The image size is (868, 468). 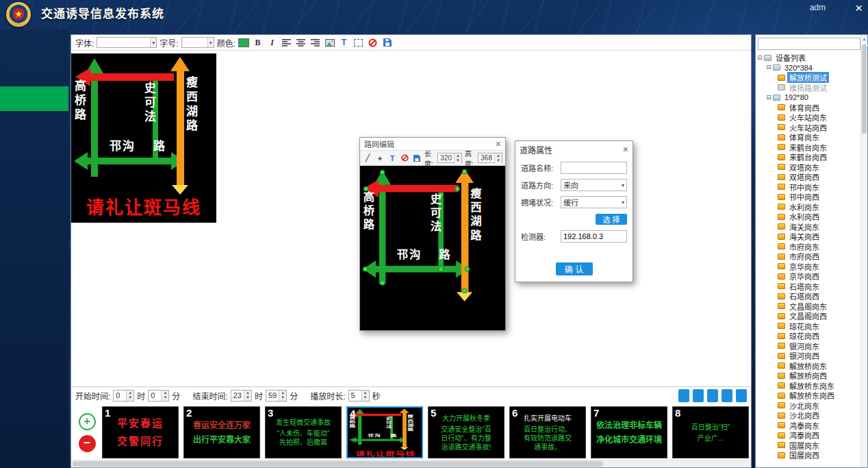 I want to click on road-direction-select: 来向▾, so click(x=594, y=185).